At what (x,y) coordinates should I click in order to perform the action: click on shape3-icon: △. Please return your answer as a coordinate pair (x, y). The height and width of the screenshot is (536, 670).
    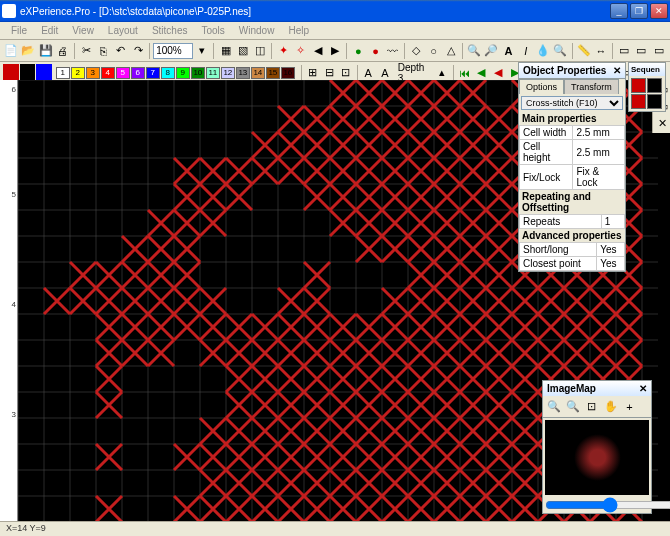
    Looking at the image, I should click on (451, 50).